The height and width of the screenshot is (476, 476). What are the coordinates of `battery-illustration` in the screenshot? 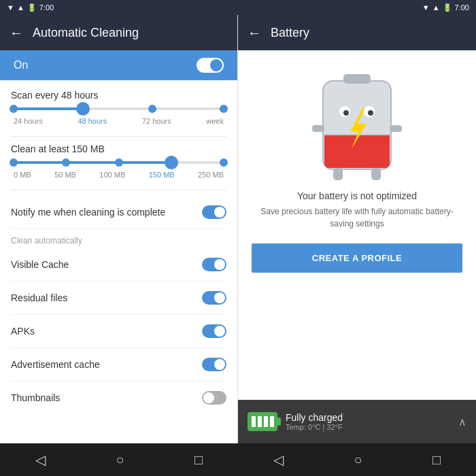 It's located at (357, 125).